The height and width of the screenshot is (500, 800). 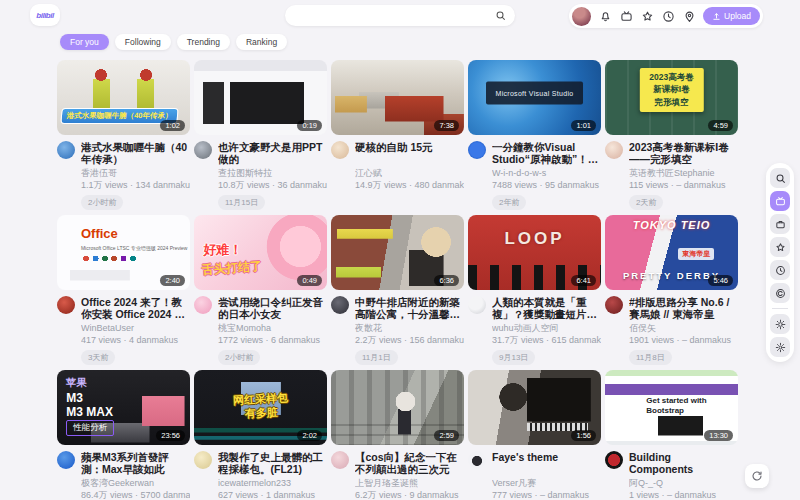 I want to click on video-title: 尝试用绕口令纠正发音的日本小女友, so click(x=272, y=308).